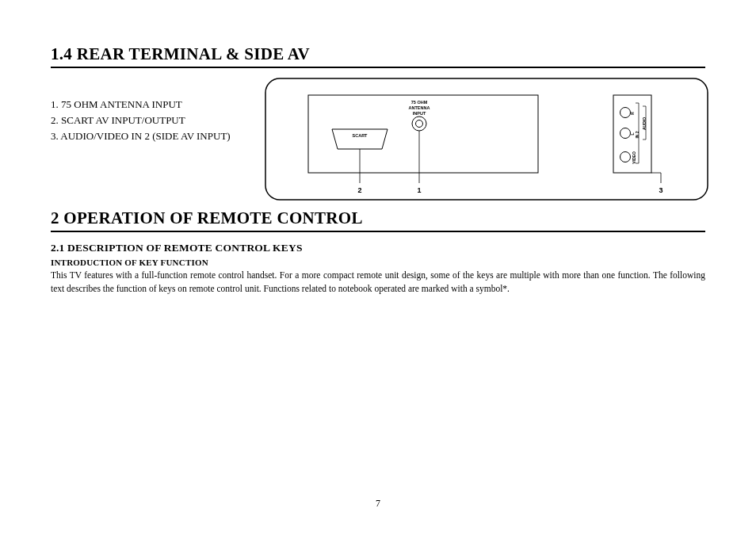  Describe the element at coordinates (420, 102) in the screenshot. I see `antenna-label-line1: 75 OHM` at that location.